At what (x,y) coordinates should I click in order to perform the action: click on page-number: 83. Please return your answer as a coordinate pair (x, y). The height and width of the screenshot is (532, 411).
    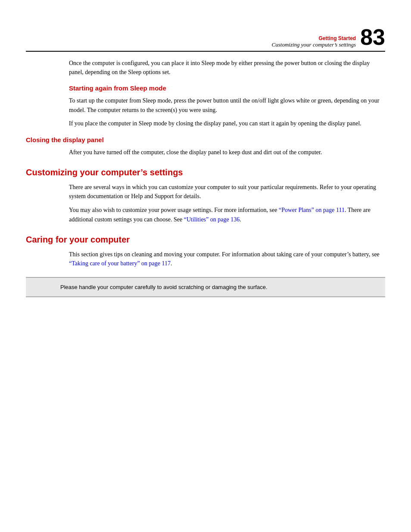
    Looking at the image, I should click on (373, 37).